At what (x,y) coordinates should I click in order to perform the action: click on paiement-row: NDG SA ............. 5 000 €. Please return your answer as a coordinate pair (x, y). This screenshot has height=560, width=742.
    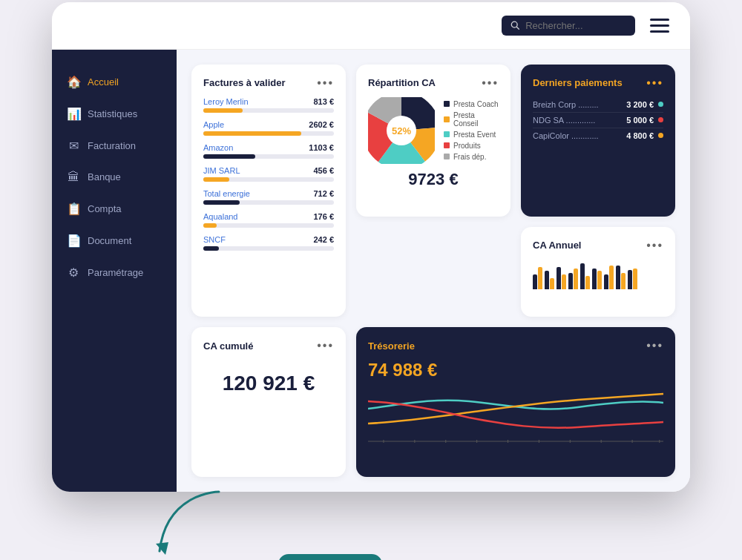
    Looking at the image, I should click on (598, 120).